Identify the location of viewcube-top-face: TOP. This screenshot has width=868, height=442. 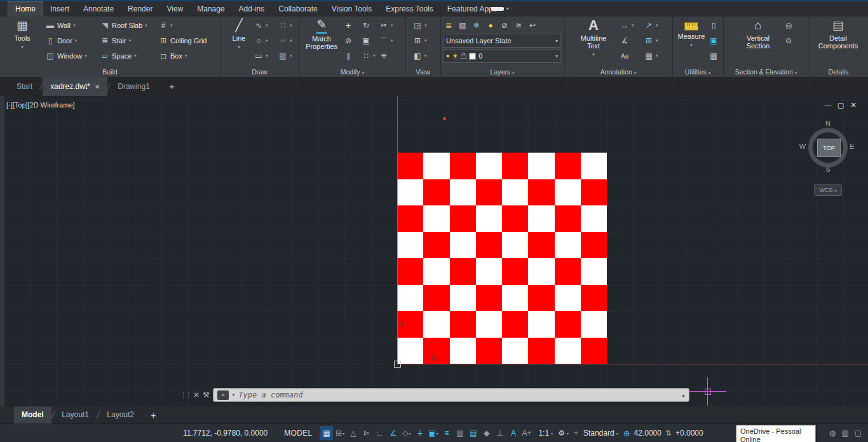
(829, 148).